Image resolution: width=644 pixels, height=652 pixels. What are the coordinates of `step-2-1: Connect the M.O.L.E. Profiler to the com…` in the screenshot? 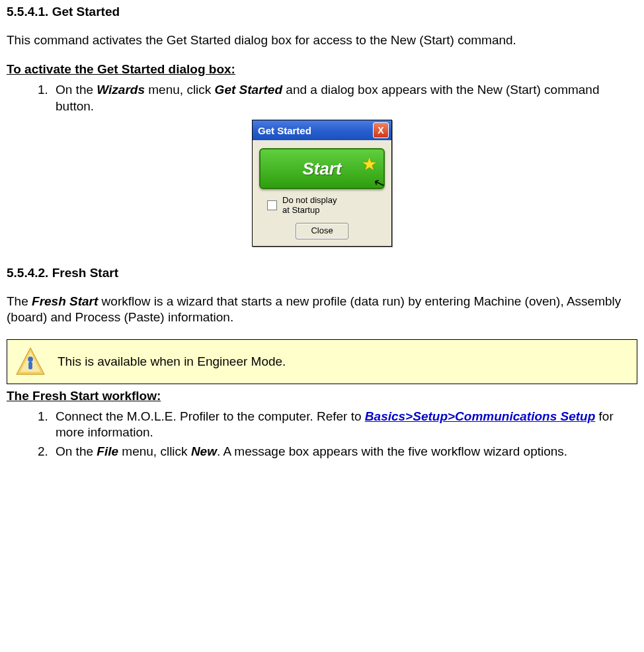 It's located at (344, 425).